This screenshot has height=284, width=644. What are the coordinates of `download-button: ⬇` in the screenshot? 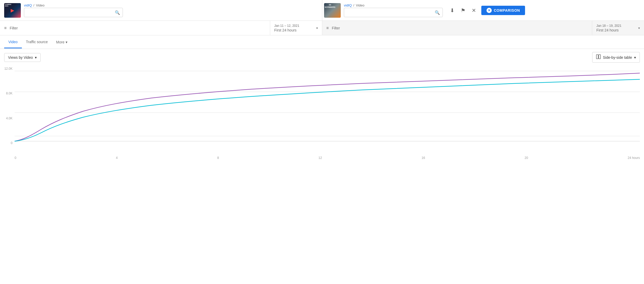 It's located at (452, 10).